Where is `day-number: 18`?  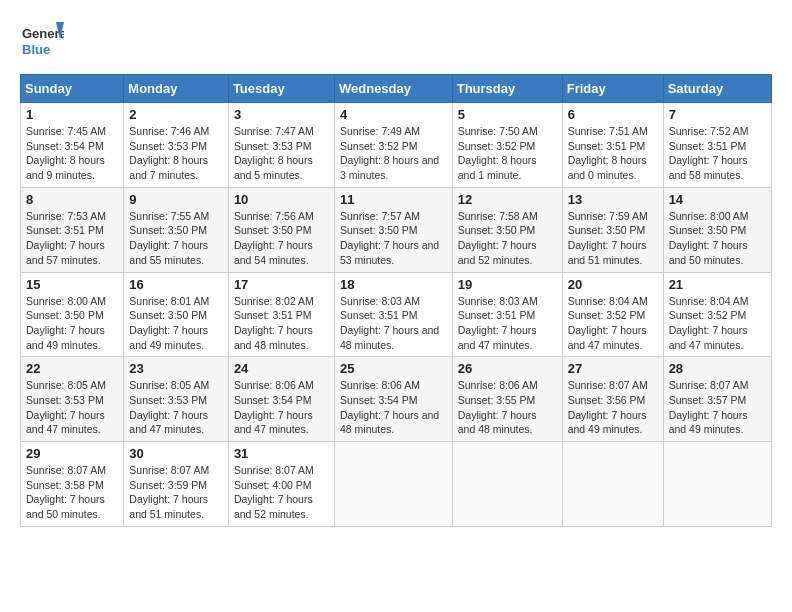
day-number: 18 is located at coordinates (394, 284).